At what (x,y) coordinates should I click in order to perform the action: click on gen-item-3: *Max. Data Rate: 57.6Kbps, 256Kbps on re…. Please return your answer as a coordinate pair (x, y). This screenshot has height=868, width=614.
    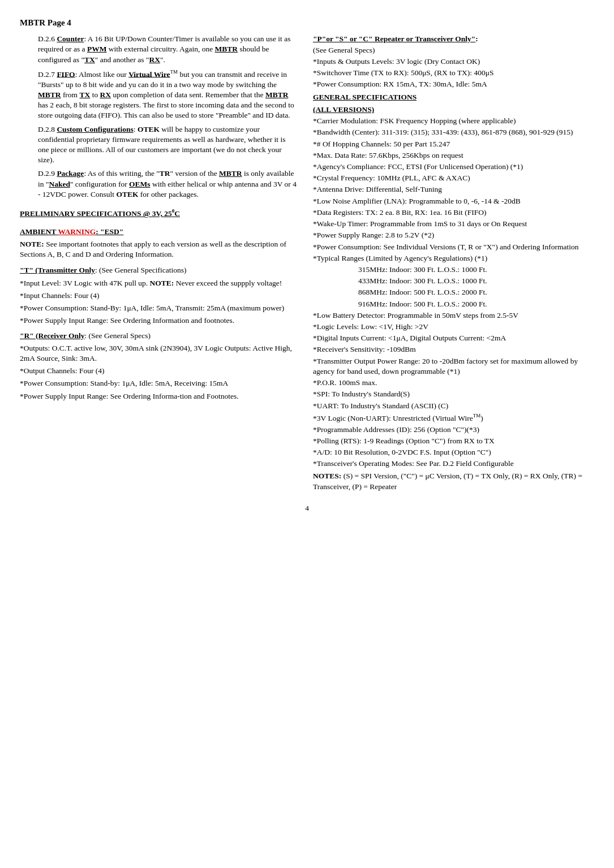
    Looking at the image, I should click on (454, 156).